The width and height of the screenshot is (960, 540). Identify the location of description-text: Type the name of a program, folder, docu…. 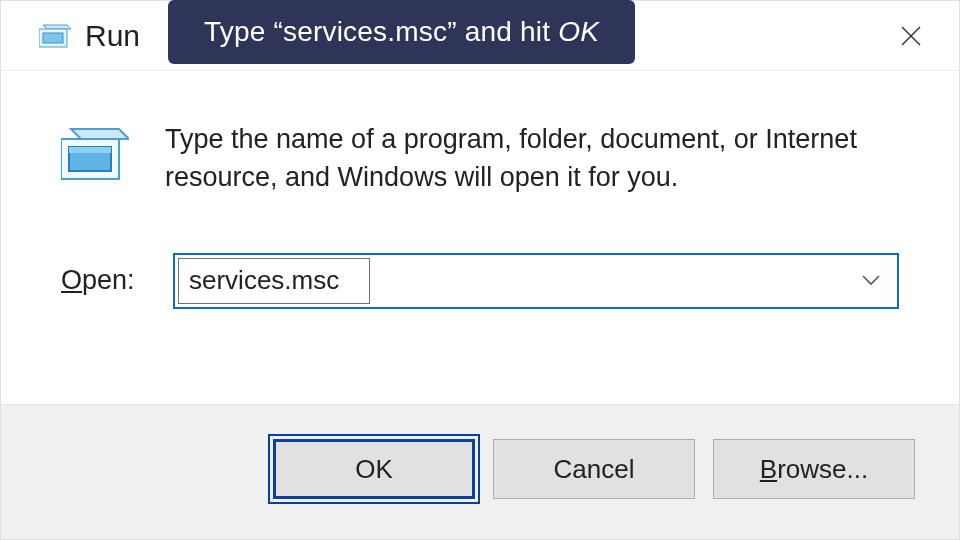
(525, 159).